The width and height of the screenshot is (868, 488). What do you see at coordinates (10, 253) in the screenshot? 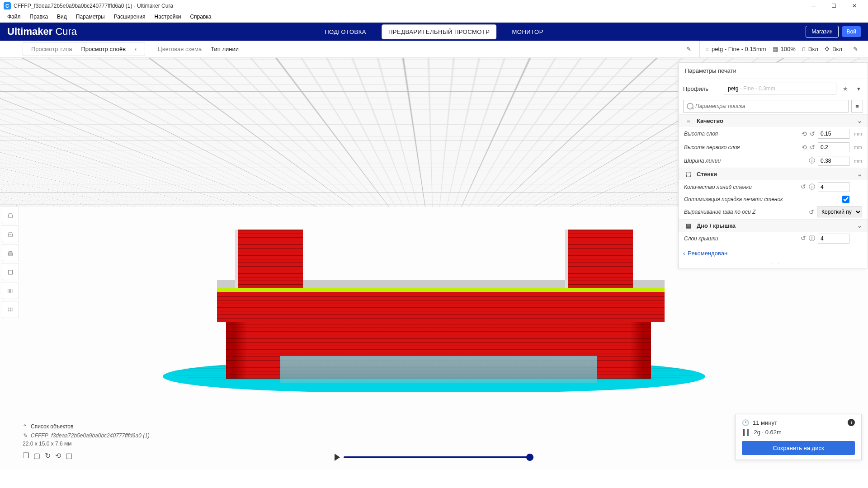
I see `view-tool-helpers-icon` at bounding box center [10, 253].